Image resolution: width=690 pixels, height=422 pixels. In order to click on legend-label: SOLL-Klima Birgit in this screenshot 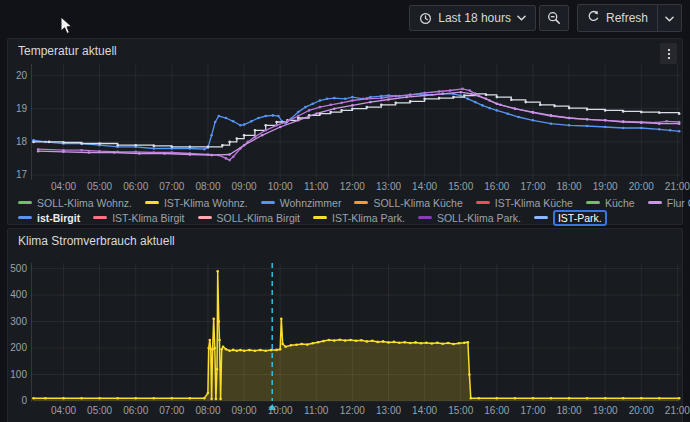, I will do `click(258, 218)`.